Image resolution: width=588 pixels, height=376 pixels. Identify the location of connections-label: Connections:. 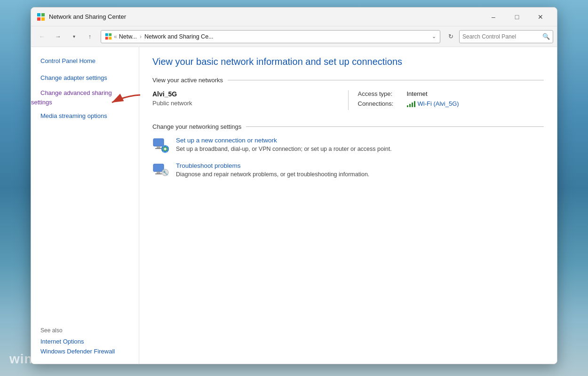
(381, 103).